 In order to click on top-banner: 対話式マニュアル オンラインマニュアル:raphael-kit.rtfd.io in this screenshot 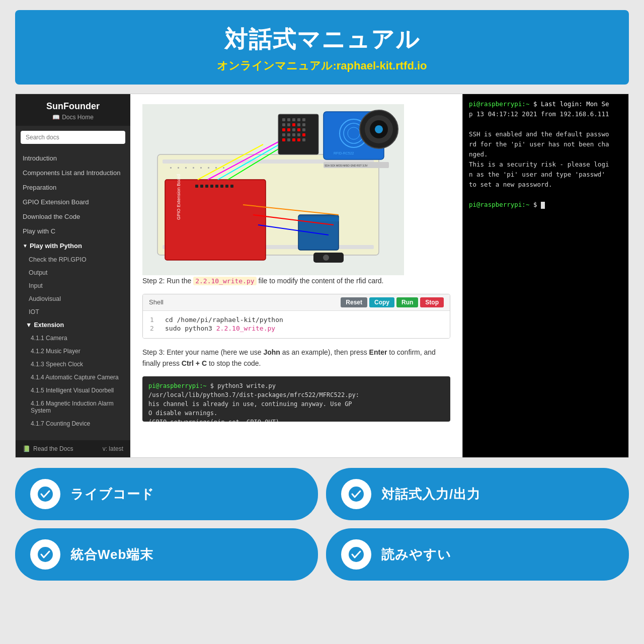, I will do `click(322, 47)`.